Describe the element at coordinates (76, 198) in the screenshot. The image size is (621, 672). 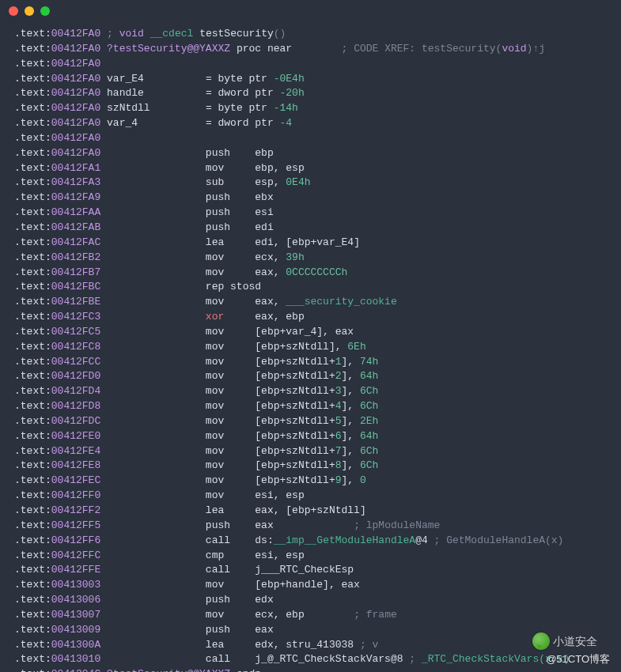
I see `address: 00412FA9` at that location.